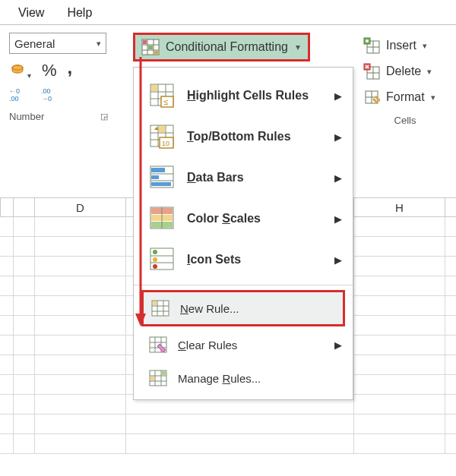 This screenshot has height=476, width=456. What do you see at coordinates (46, 98) in the screenshot?
I see `svg-text: →0` at bounding box center [46, 98].